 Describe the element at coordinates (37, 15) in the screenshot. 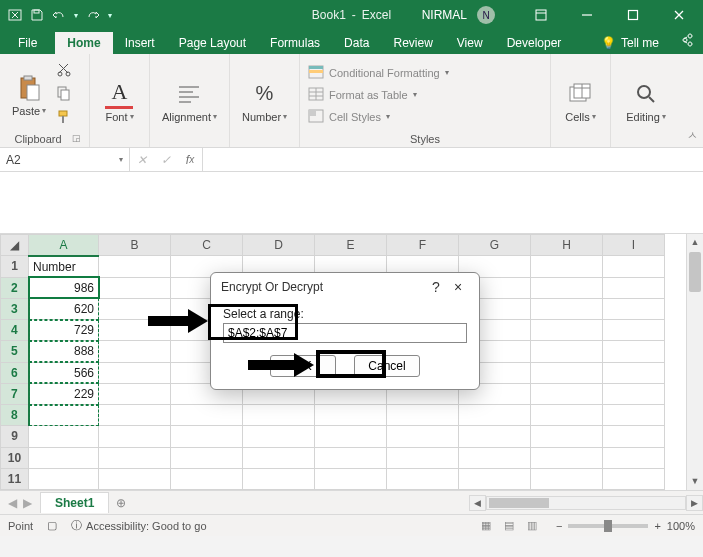

I see `save-icon` at that location.